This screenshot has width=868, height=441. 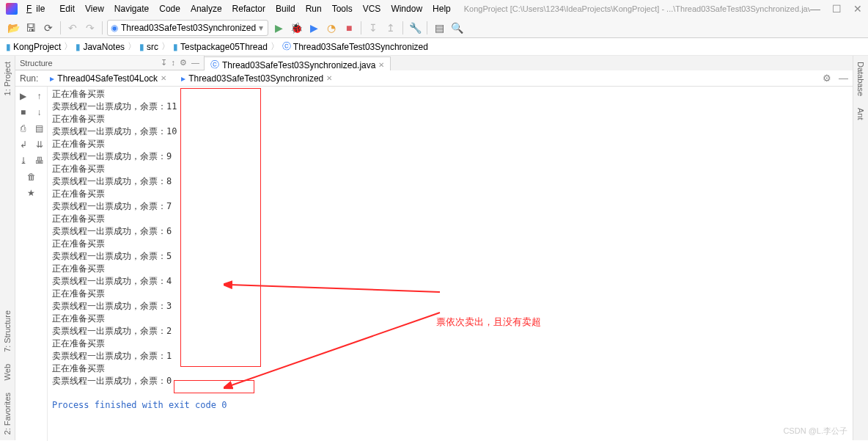 I want to click on menu-file: File, so click(x=38, y=9).